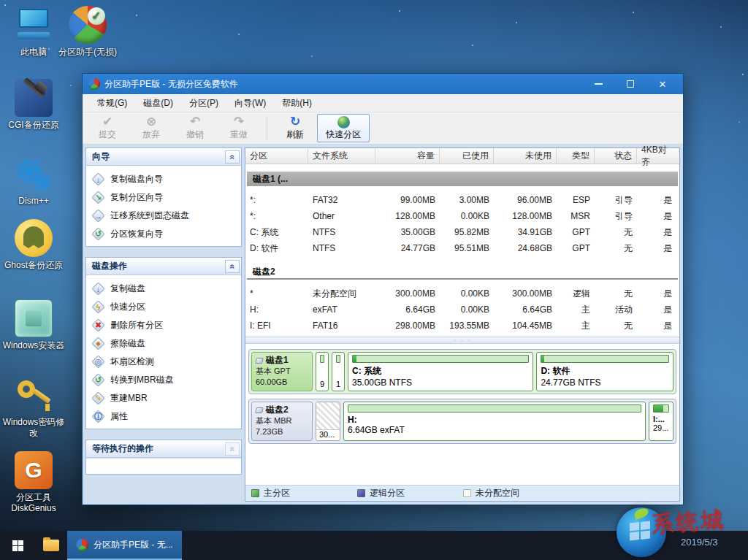  I want to click on column-capacity: 容量, so click(408, 156).